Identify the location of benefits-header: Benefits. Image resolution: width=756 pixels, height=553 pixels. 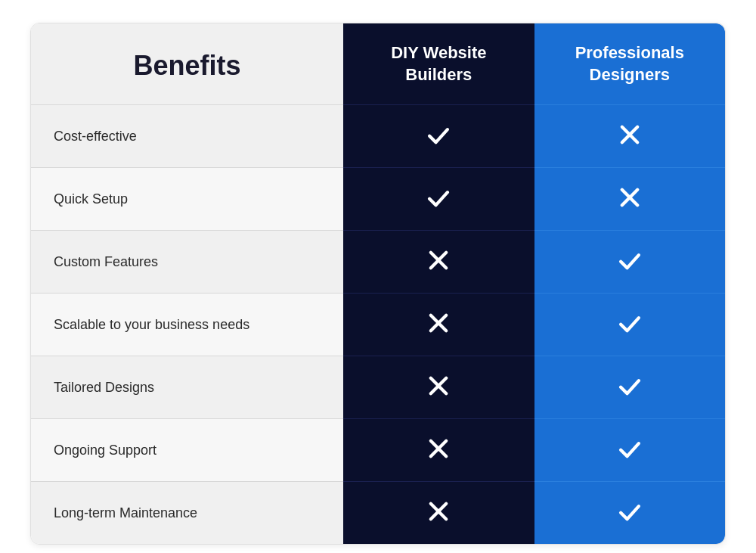
(187, 64).